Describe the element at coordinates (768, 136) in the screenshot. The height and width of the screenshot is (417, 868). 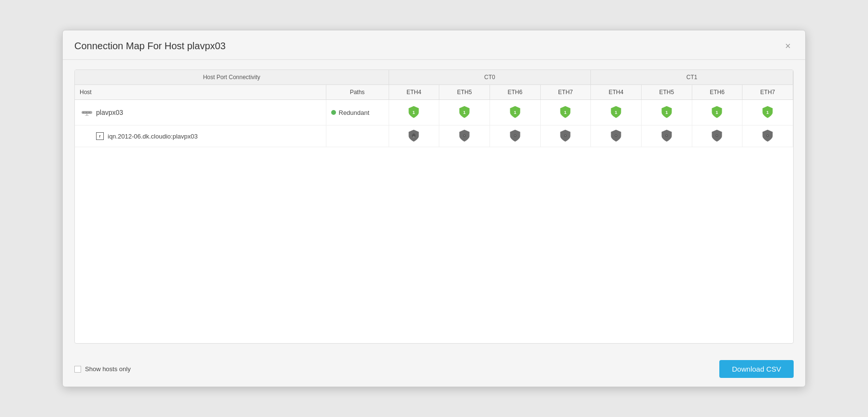
I see `gray-shield-cell-ct1-eth7` at that location.